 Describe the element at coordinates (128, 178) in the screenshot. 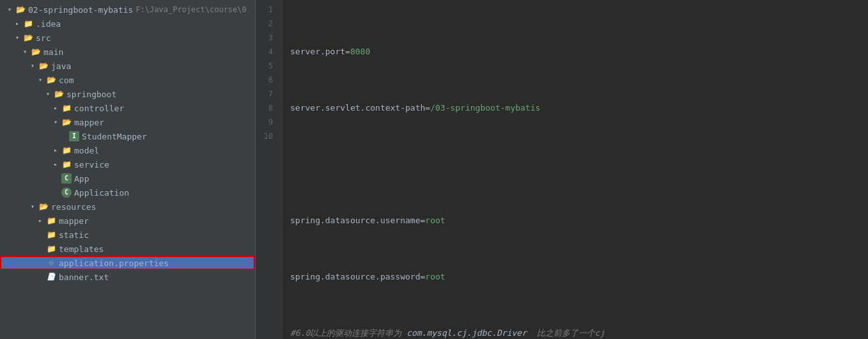

I see `sidebar-item-app: App` at that location.